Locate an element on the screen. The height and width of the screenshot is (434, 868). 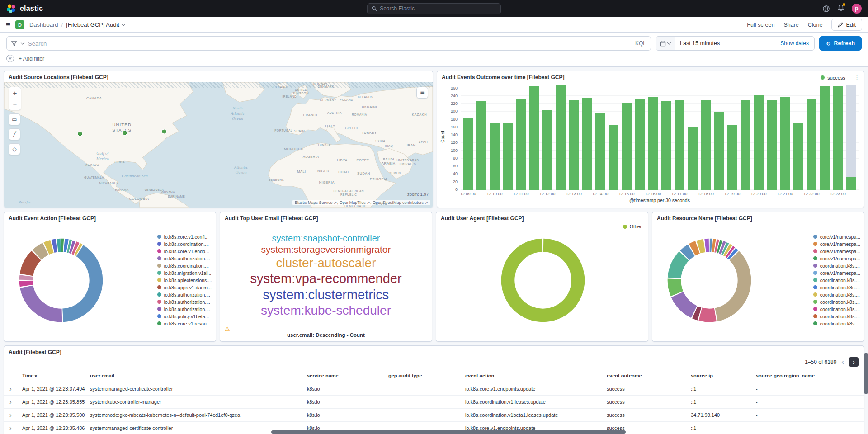
tagcloud-word: system:snapshot-controller is located at coordinates (326, 238).